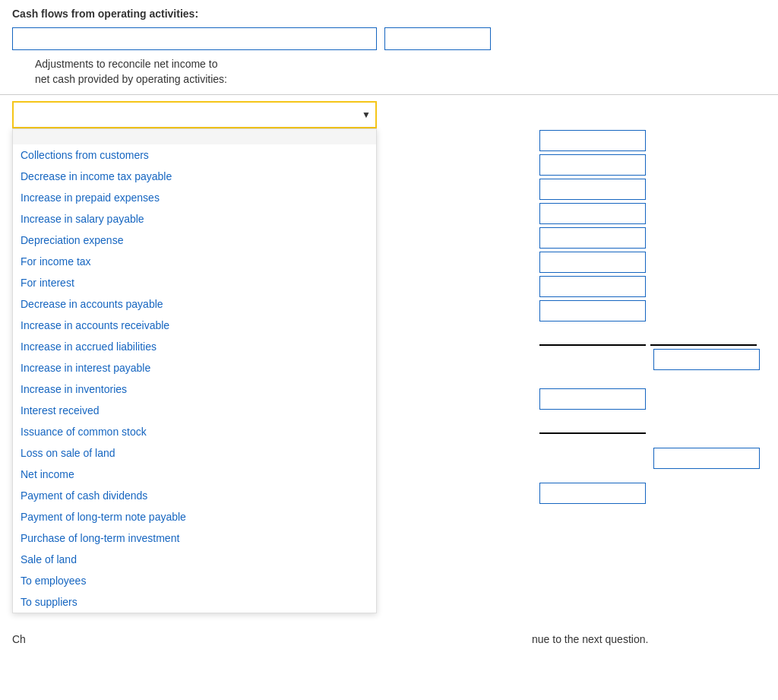 The image size is (778, 700). Describe the element at coordinates (194, 198) in the screenshot. I see `list-item-increase-prepaid: Increase in prepaid expenses` at that location.